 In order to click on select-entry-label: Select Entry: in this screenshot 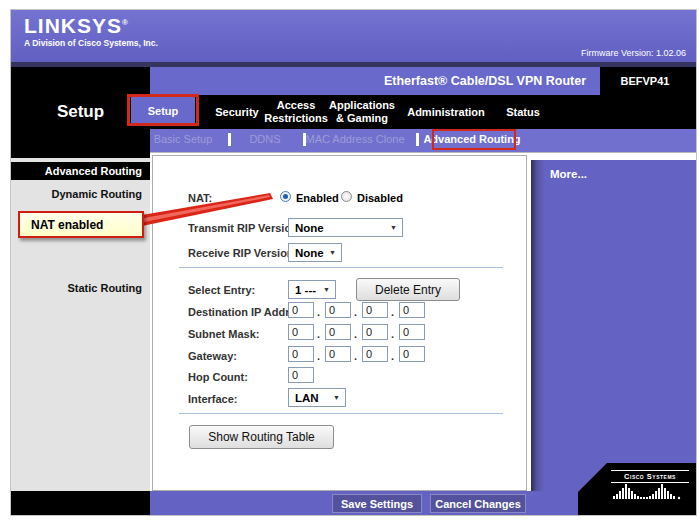, I will do `click(222, 290)`.